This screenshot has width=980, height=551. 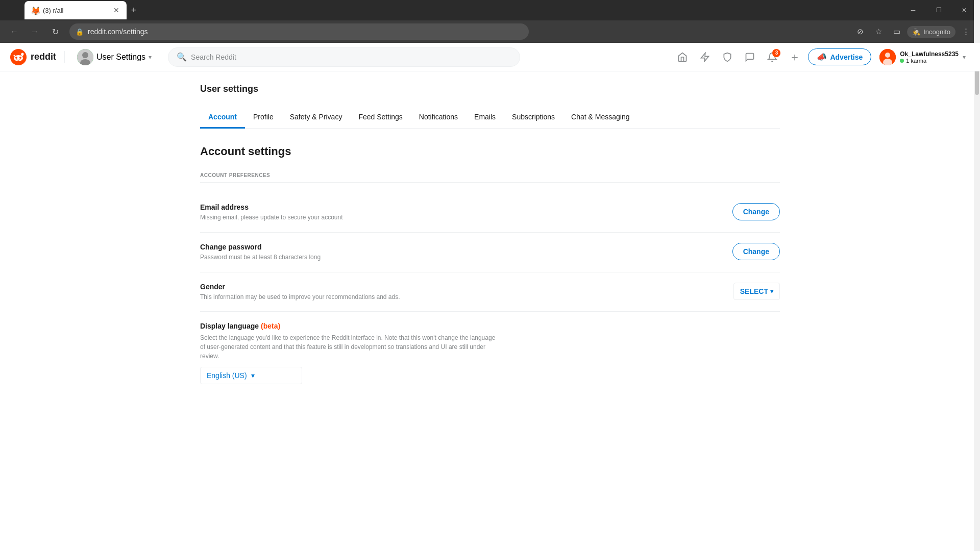 I want to click on language-label: English (US), so click(x=227, y=375).